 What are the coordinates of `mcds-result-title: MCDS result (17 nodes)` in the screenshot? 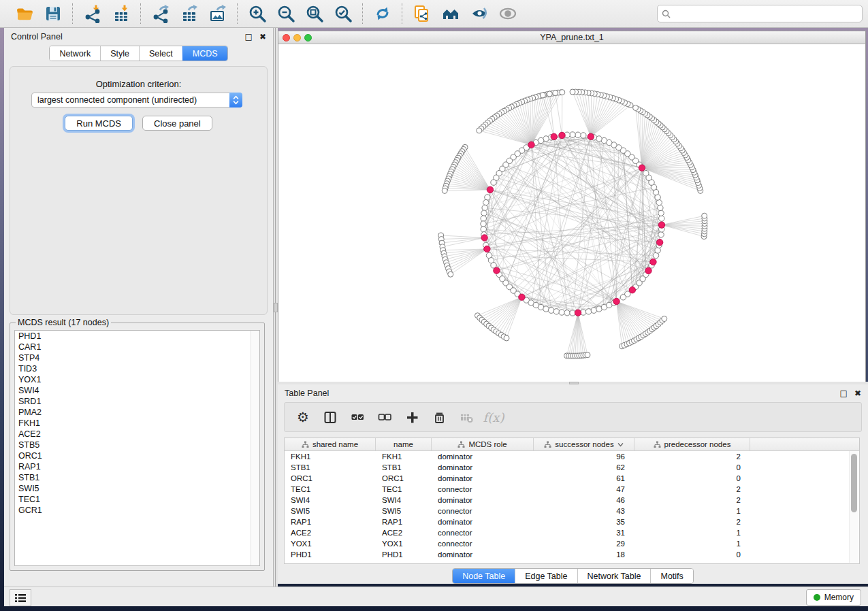 It's located at (63, 323).